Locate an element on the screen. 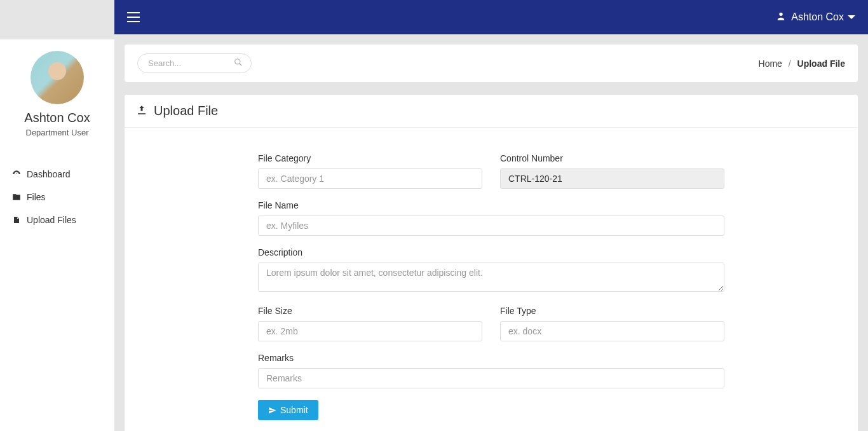 This screenshot has height=431, width=868. form-group-file-size: File Size is located at coordinates (370, 324).